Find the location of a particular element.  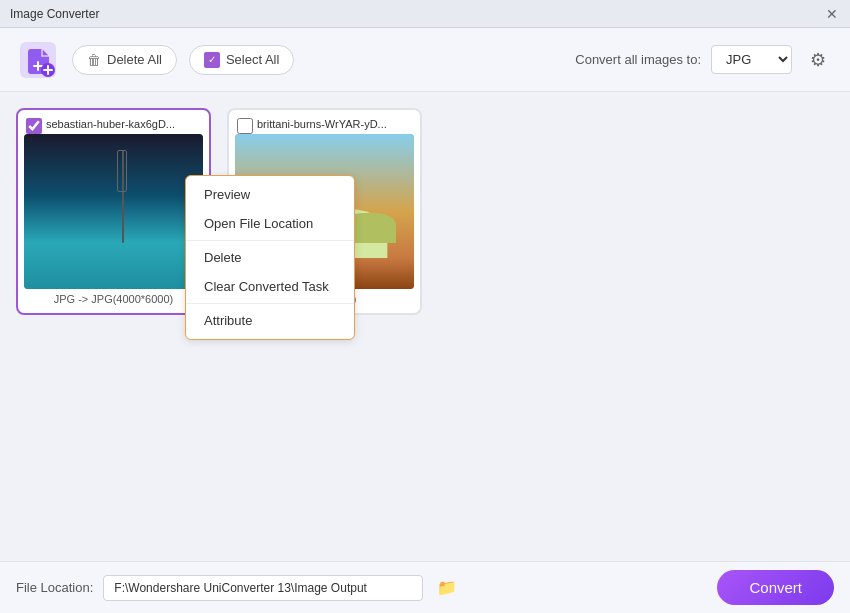

image-card-sebastian: sebastian-huber-kax6gD... JPG -> JPG(400… is located at coordinates (114, 212).